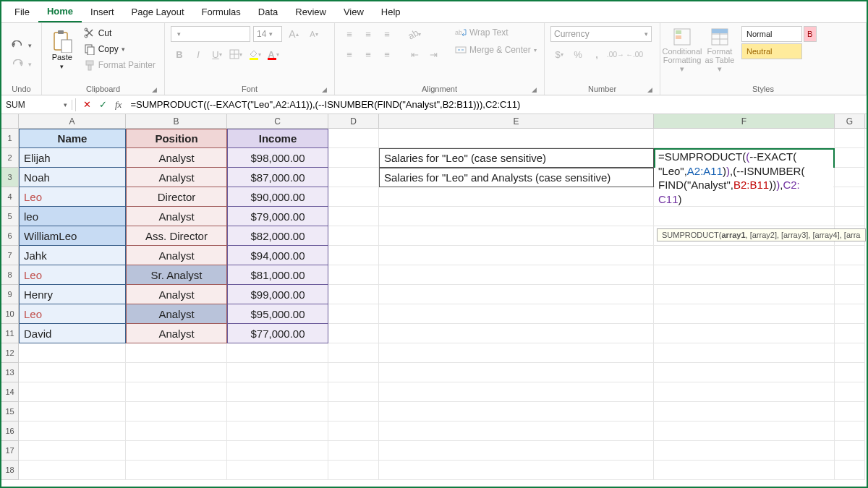 The width and height of the screenshot is (868, 488). I want to click on cell: $77,000.00, so click(278, 334).